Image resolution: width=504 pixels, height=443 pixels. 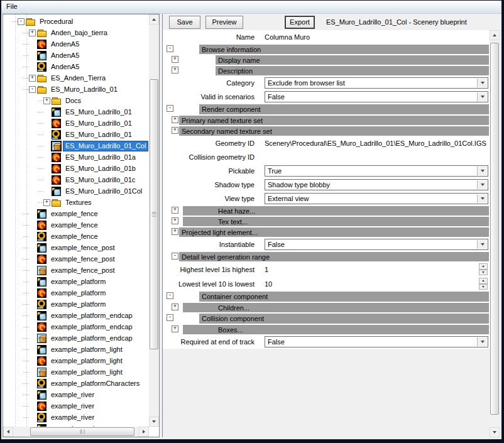 I want to click on pickable-dropdown: True, so click(x=376, y=171).